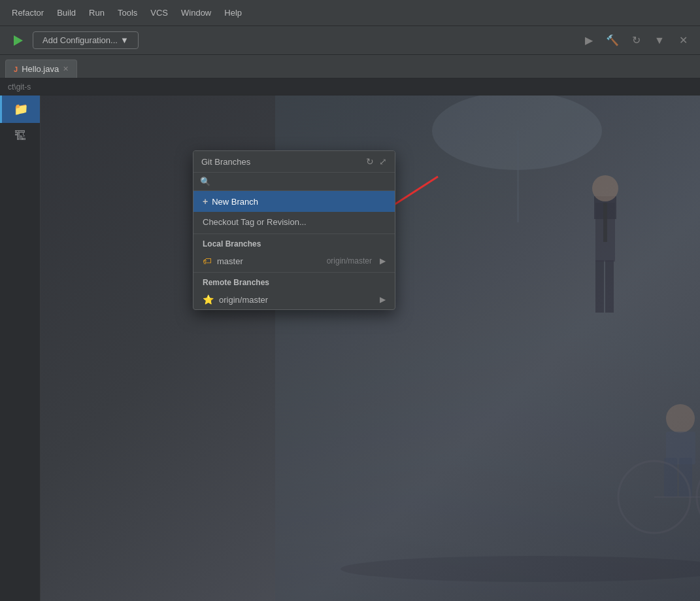 Image resolution: width=700 pixels, height=601 pixels. Describe the element at coordinates (589, 41) in the screenshot. I see `toolbar-play-icon-btn: ▶` at that location.